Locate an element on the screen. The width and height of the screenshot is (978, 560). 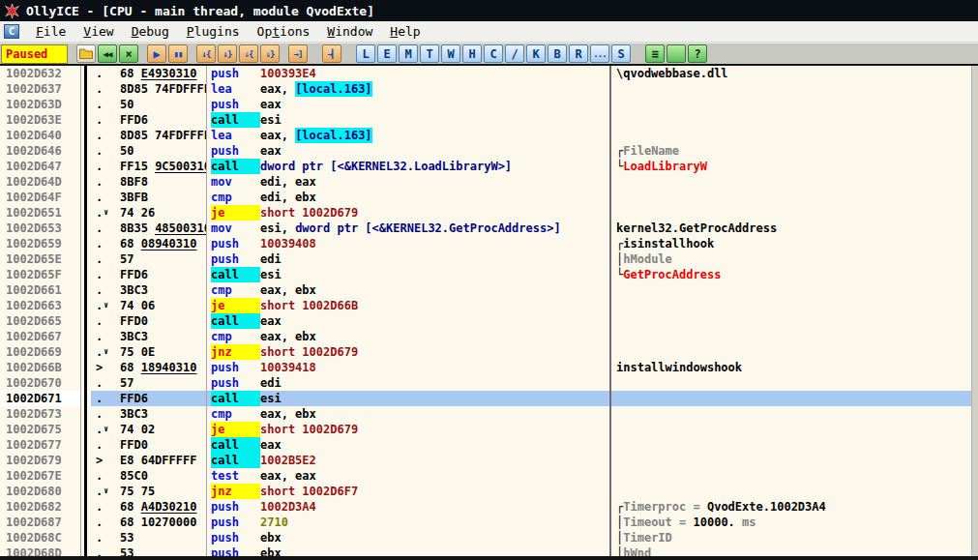
view-handles-button: H is located at coordinates (472, 54).